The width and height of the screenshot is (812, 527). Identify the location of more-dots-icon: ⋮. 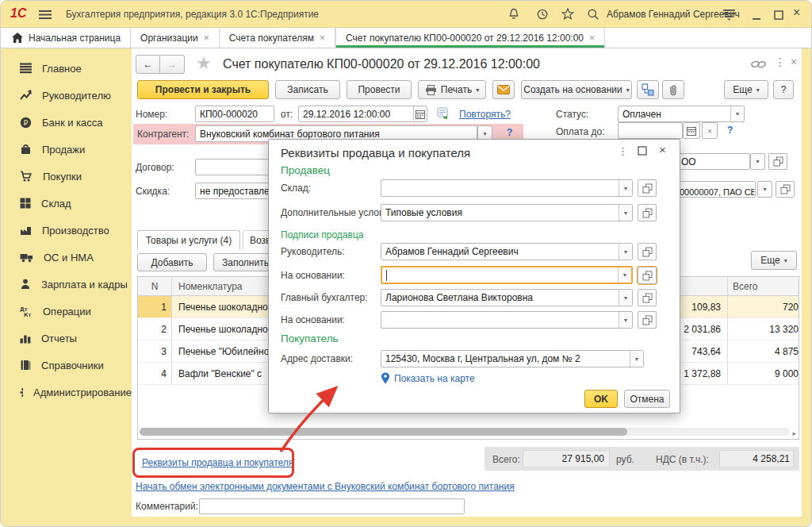
(780, 62).